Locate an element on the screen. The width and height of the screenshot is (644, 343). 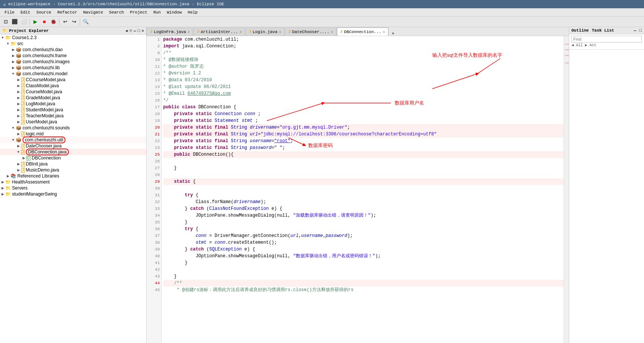
toolbar-btn3: ⬜ is located at coordinates (24, 22).